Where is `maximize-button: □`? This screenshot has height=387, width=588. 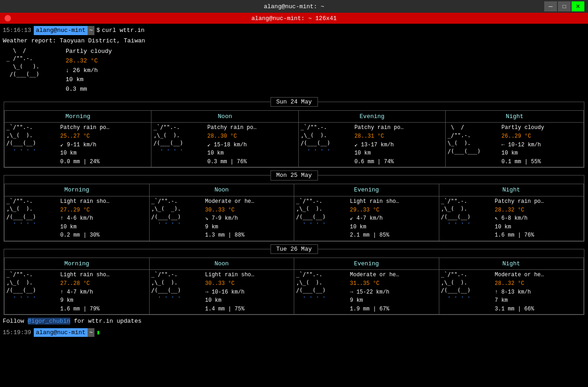
maximize-button: □ is located at coordinates (564, 6).